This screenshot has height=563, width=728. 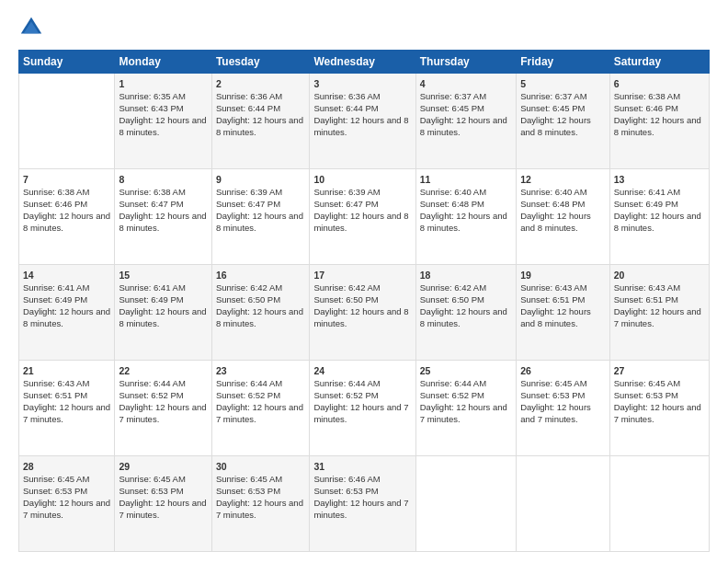 I want to click on day-number: 28, so click(x=66, y=466).